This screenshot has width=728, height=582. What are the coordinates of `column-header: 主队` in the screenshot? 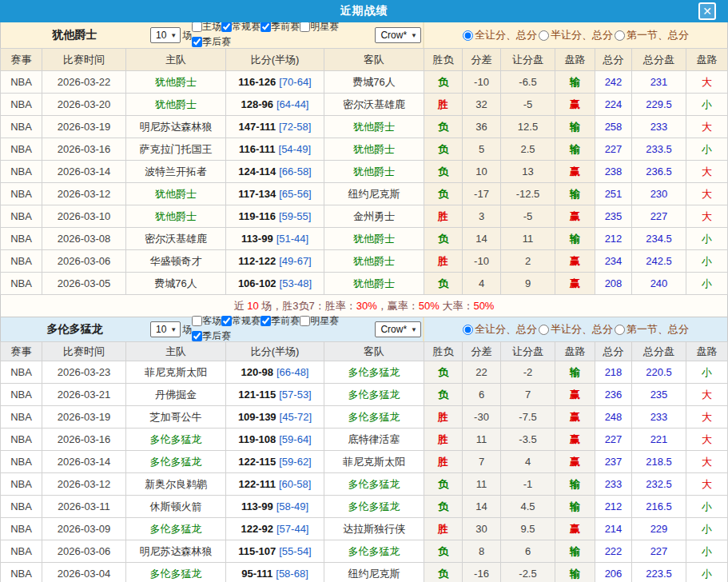 It's located at (176, 60).